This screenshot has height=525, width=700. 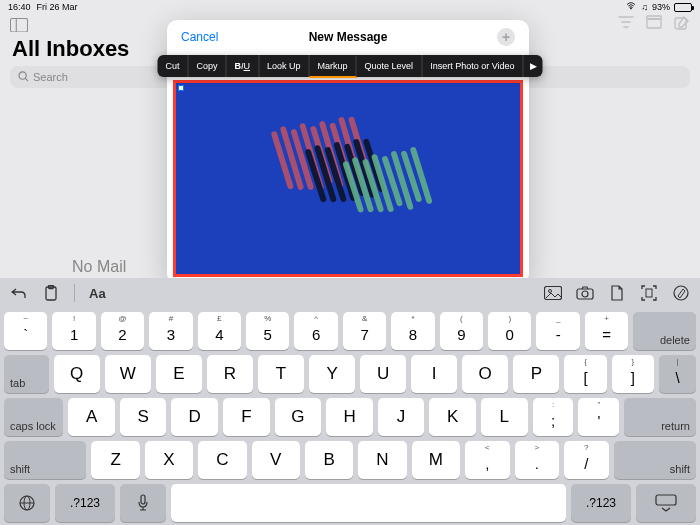 I want to click on key-K: K, so click(x=452, y=417).